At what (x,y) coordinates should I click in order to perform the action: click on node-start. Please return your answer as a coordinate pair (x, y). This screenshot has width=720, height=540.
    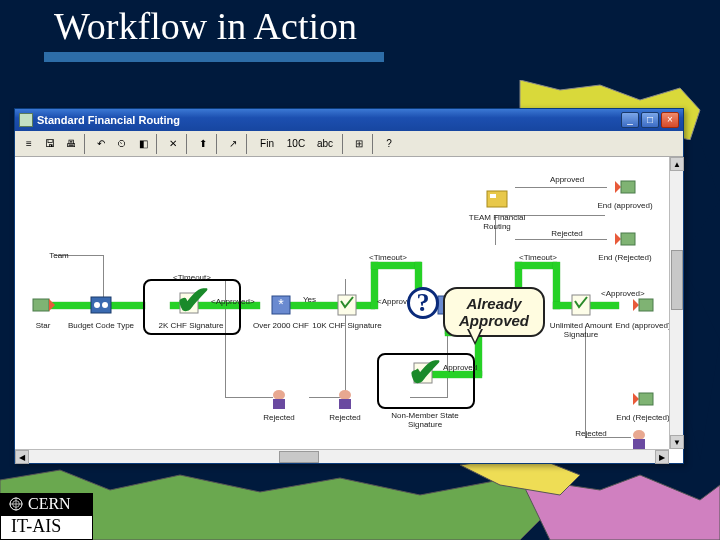
    Looking at the image, I should click on (43, 305).